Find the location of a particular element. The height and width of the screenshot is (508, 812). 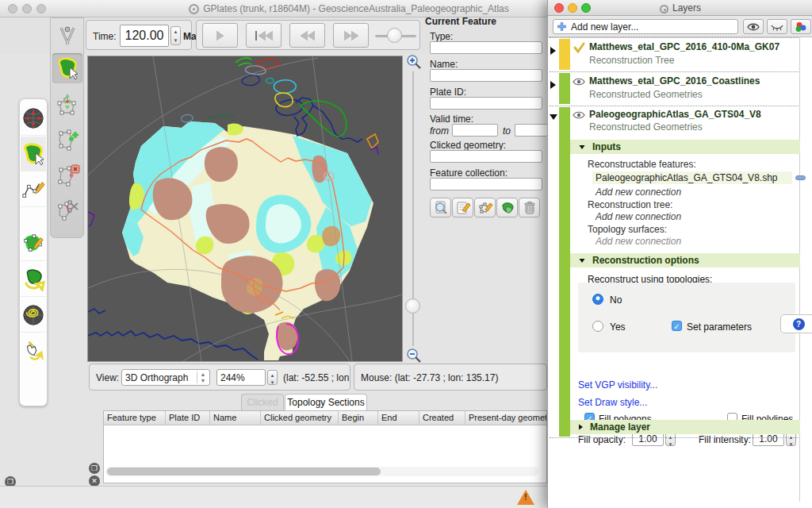

feature-collection-field is located at coordinates (486, 184).